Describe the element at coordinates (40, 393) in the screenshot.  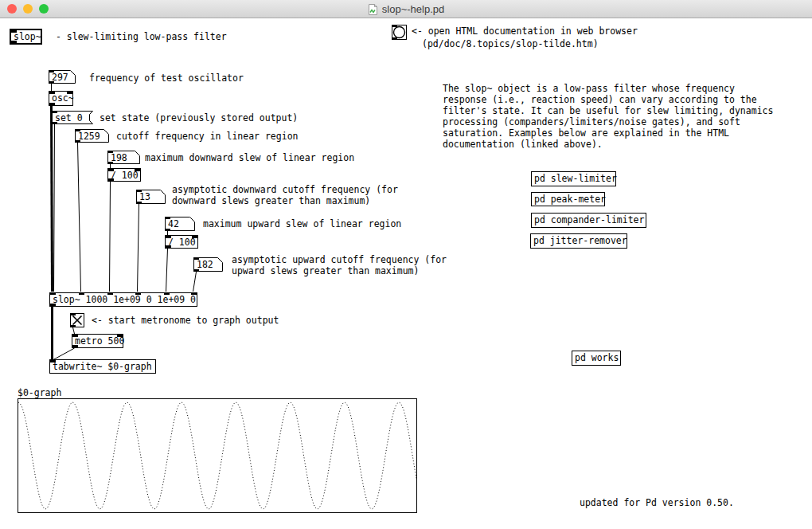
I see `graph-label: $0-graph` at that location.